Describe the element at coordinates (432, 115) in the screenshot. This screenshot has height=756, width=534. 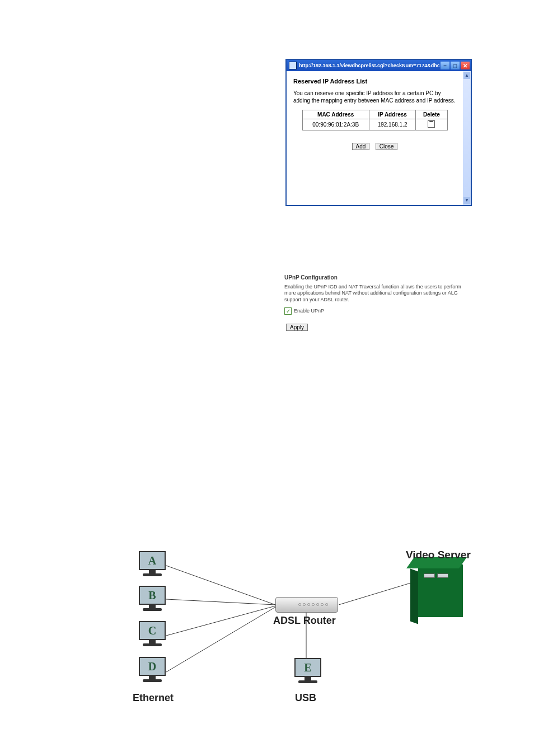
I see `col-delete: Delete` at that location.